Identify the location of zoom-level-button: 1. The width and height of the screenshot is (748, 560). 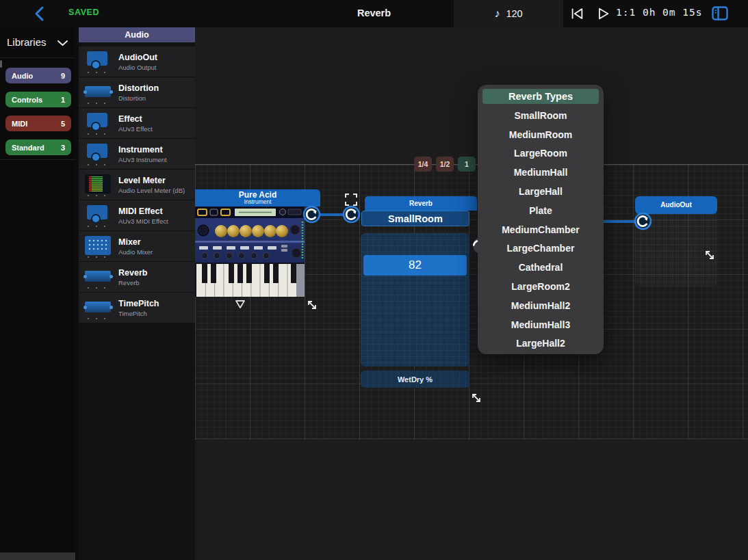
(467, 164).